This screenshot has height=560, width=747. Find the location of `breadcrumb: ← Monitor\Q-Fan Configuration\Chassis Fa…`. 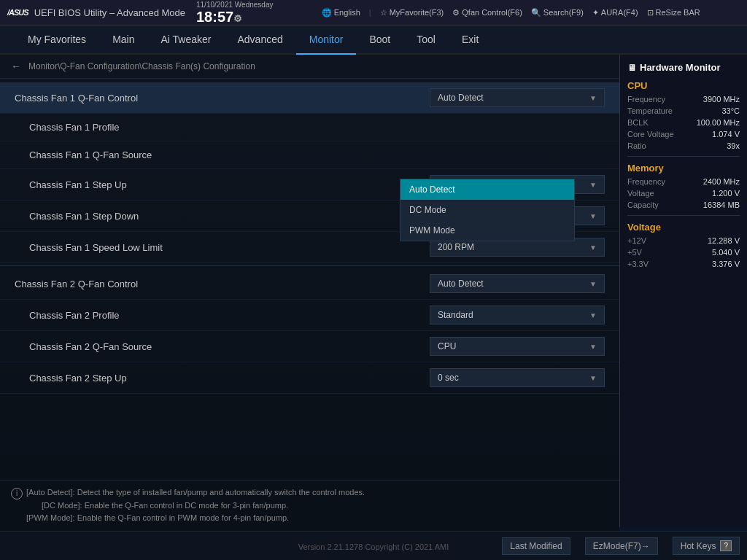

breadcrumb: ← Monitor\Q-Fan Configuration\Chassis Fa… is located at coordinates (309, 67).